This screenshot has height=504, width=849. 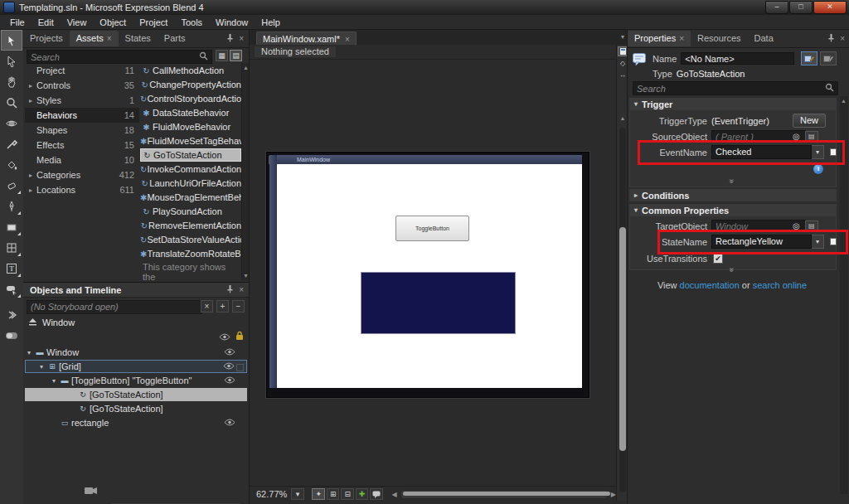 What do you see at coordinates (12, 288) in the screenshot?
I see `button-control-tool` at bounding box center [12, 288].